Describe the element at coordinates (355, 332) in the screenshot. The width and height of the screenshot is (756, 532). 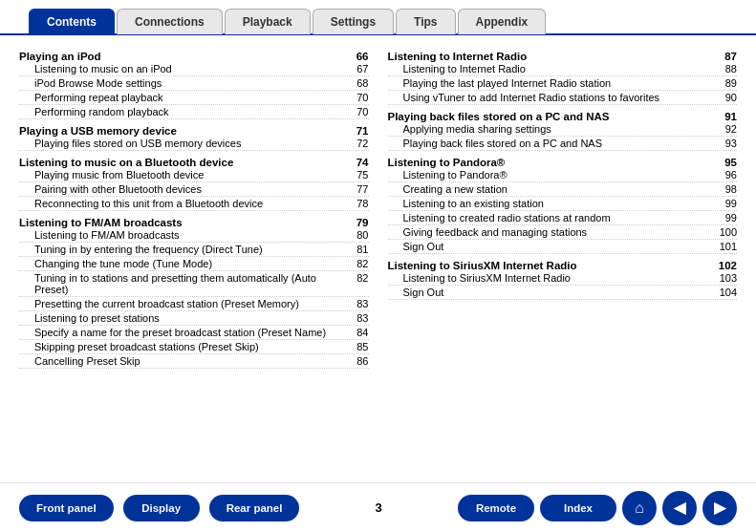
I see `entry-page-num: 84` at that location.